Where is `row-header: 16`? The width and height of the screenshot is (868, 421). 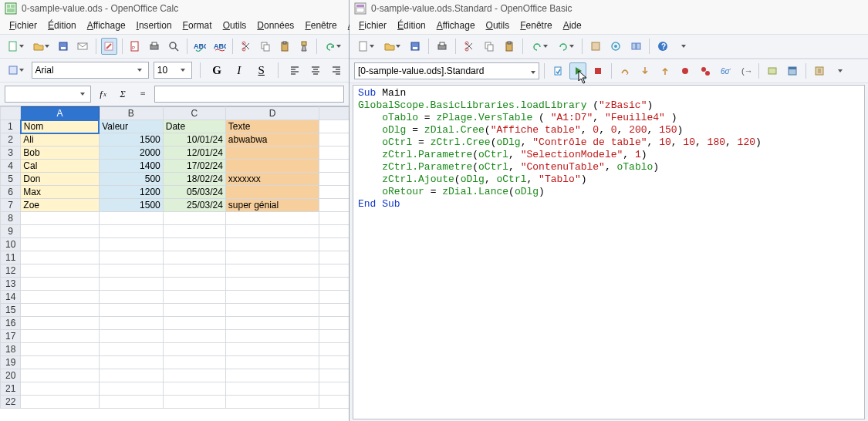 row-header: 16 is located at coordinates (11, 324).